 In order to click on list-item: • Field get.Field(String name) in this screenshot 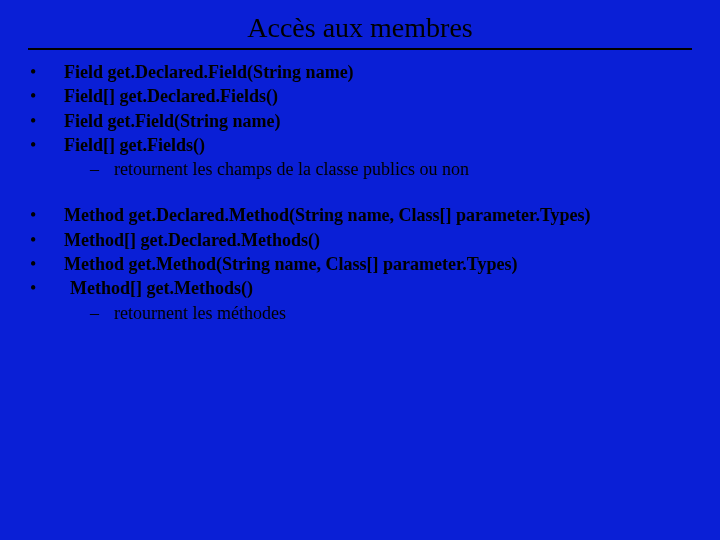, I will do `click(360, 121)`.